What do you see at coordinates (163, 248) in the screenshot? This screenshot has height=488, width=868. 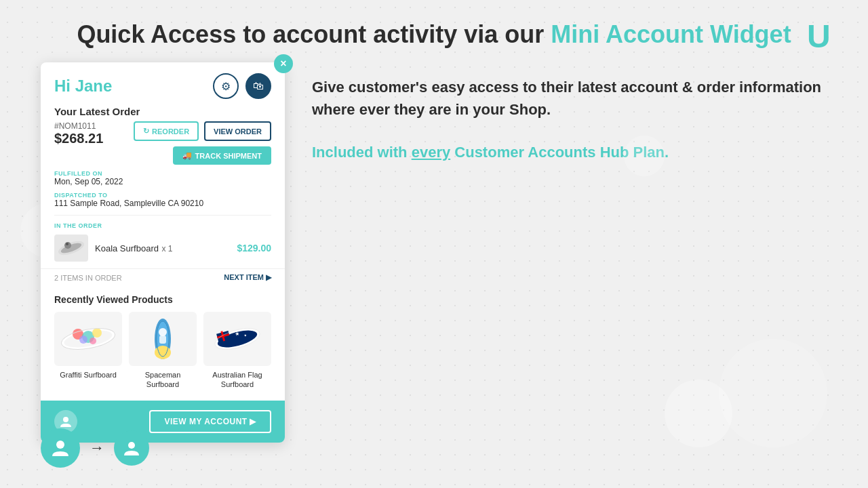 I see `order-item-row: Koala Surfboard x 1 $129.00` at bounding box center [163, 248].